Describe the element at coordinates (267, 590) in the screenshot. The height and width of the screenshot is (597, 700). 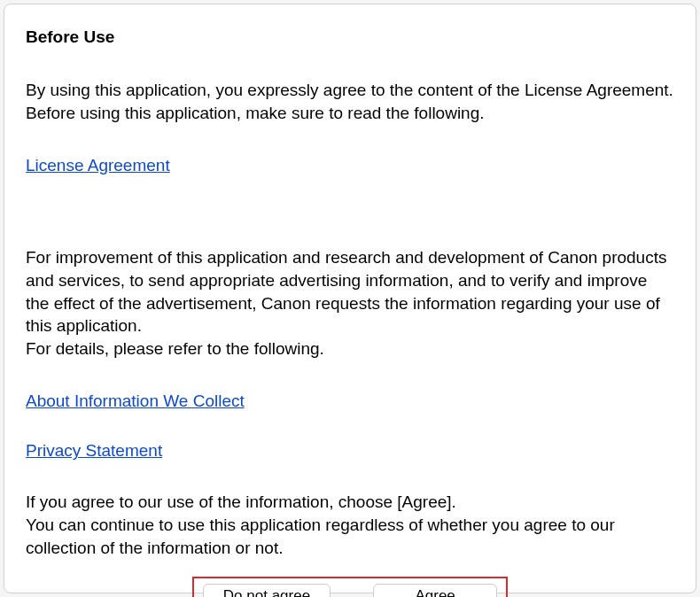
I see `do-not-agree-button: Do not agree` at that location.